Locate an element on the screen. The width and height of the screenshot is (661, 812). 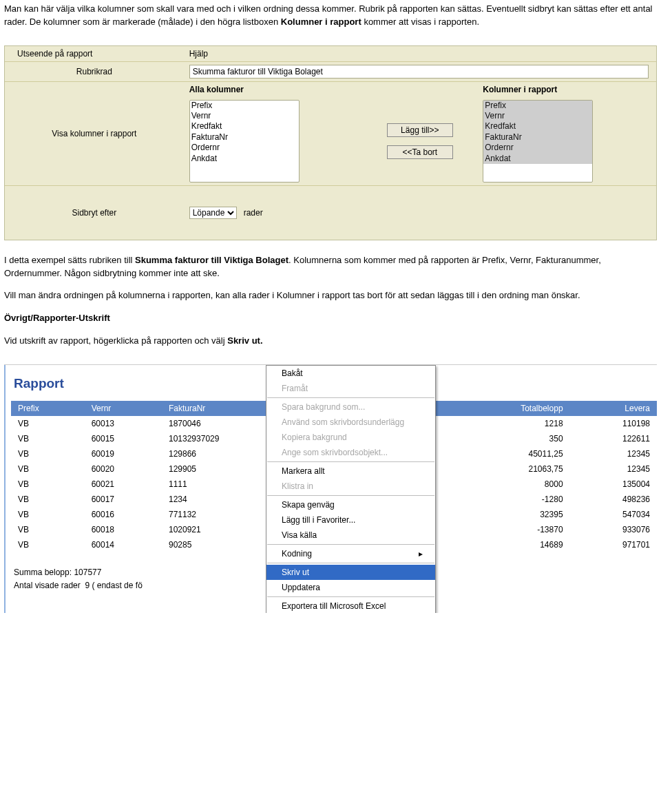
all-columns-option: Ankdat is located at coordinates (244, 158).